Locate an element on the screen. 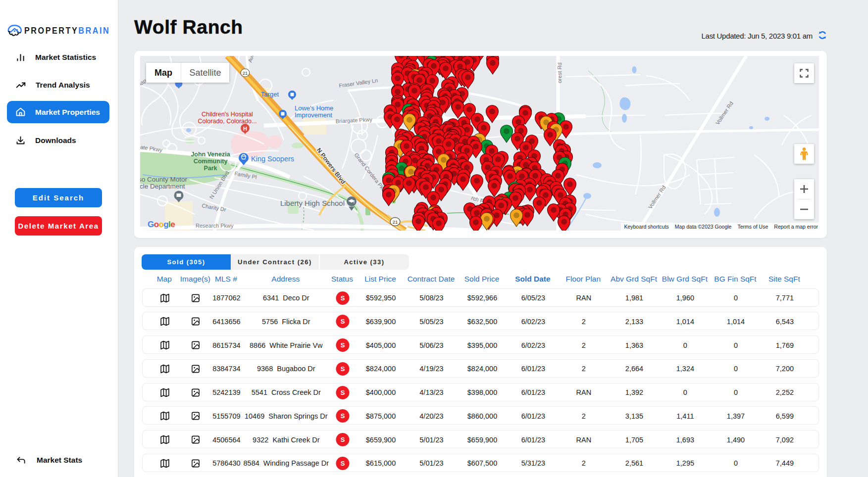 This screenshot has height=477, width=868. svg-text: Research Pkwy is located at coordinates (215, 226).